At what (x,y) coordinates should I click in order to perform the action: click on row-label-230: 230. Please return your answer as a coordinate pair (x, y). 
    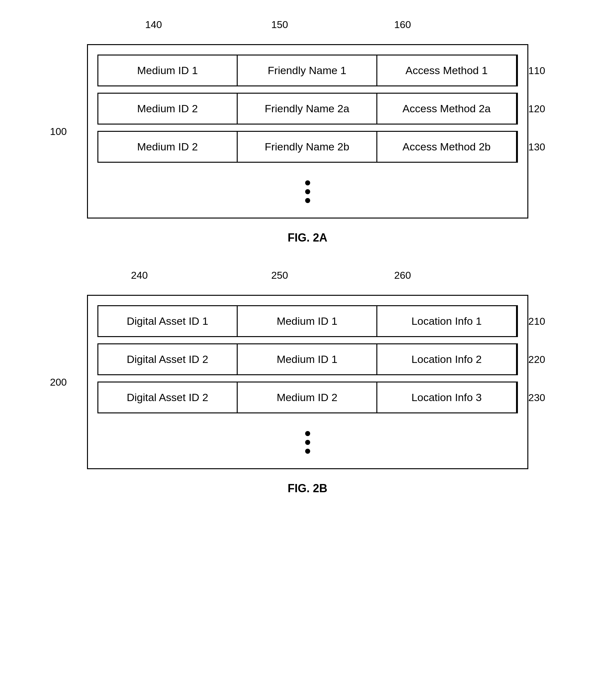
    Looking at the image, I should click on (537, 398).